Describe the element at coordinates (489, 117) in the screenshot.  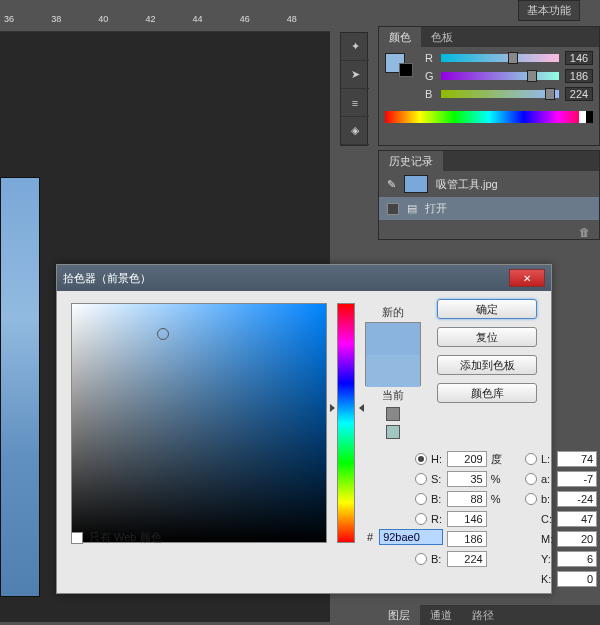
I see `spectrum-strip` at that location.